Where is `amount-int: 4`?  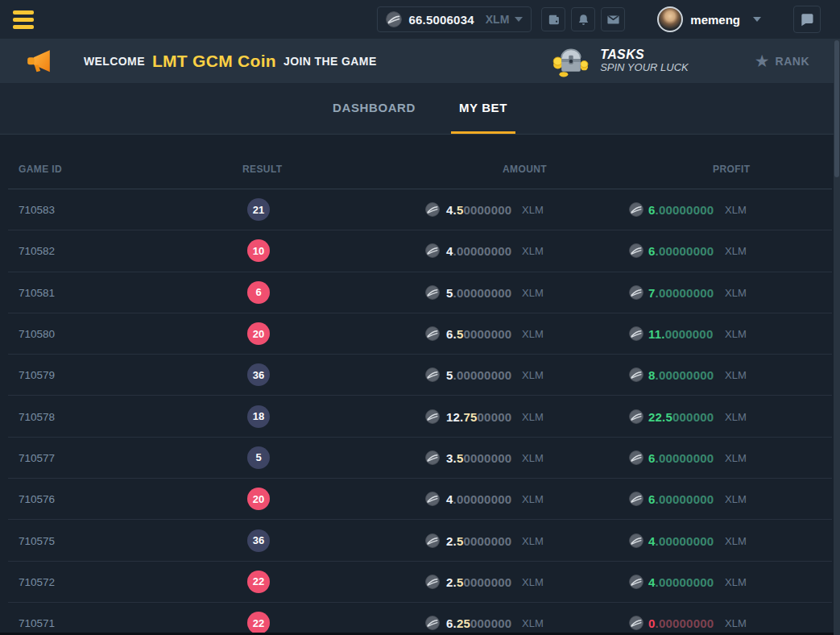 amount-int: 4 is located at coordinates (449, 500).